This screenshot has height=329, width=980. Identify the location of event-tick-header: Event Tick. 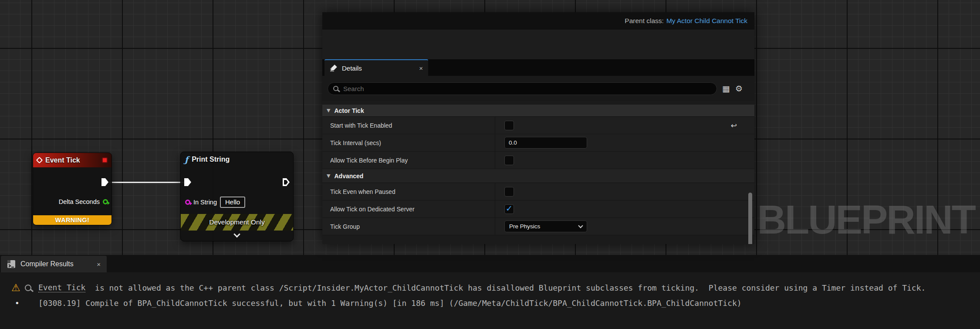
(72, 160).